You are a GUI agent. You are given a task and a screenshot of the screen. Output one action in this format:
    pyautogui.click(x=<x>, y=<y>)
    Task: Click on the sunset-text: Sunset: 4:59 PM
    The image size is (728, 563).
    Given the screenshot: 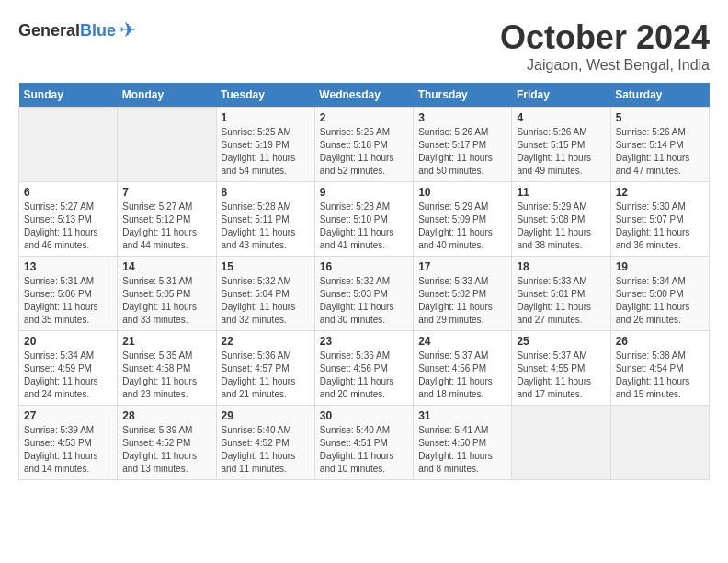 What is the action you would take?
    pyautogui.click(x=58, y=368)
    